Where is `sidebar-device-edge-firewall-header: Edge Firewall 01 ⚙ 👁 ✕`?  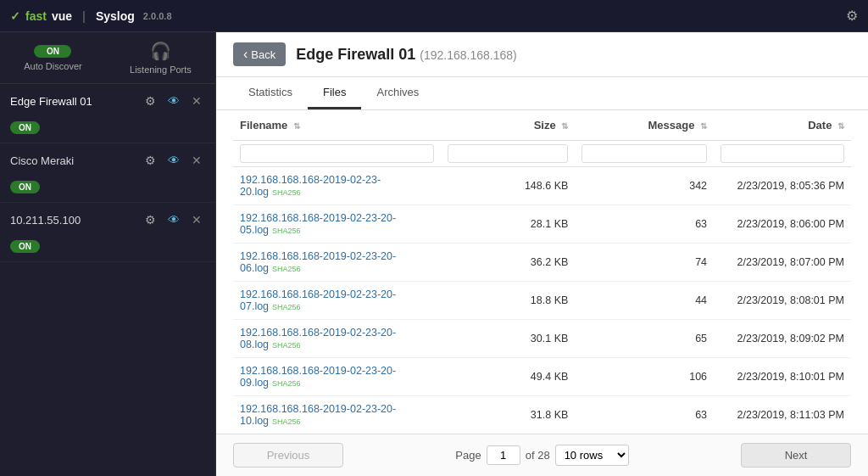 sidebar-device-edge-firewall-header: Edge Firewall 01 ⚙ 👁 ✕ is located at coordinates (108, 101).